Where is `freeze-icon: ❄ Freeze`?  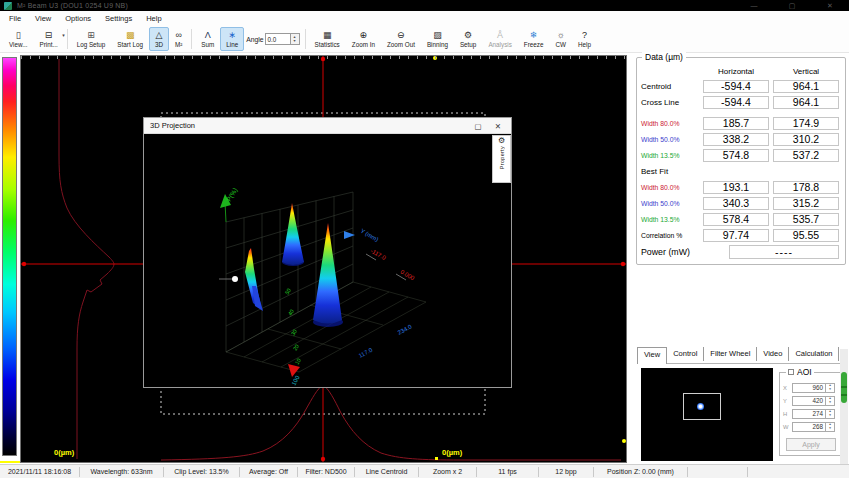 freeze-icon: ❄ Freeze is located at coordinates (534, 39).